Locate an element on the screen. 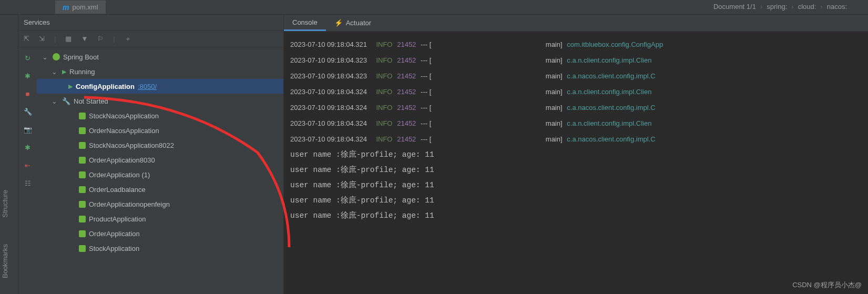  add-icon: ＋ is located at coordinates (128, 39).